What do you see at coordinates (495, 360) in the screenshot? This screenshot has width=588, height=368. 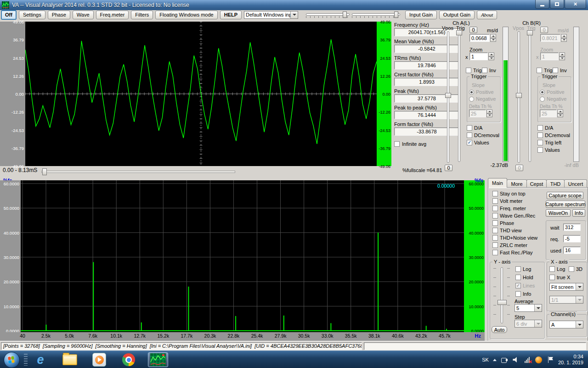 I see `tray-expand-icon` at bounding box center [495, 360].